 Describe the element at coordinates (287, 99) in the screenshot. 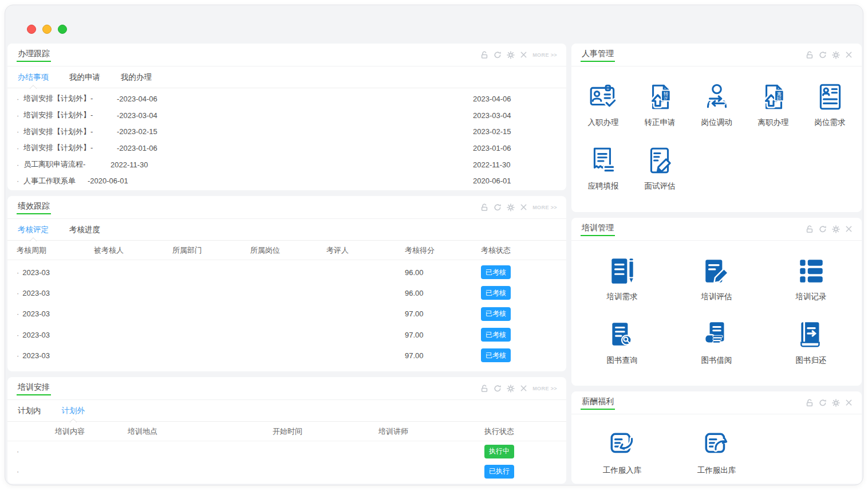

I see `list-item: ·培训安排【计划外】--2023-04-062023-04-06` at that location.